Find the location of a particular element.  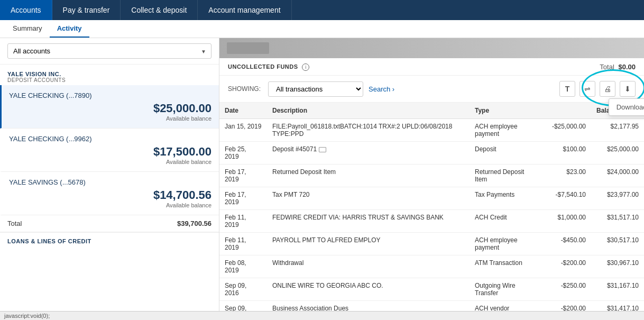

total-amount: $39,700.56 is located at coordinates (195, 223).